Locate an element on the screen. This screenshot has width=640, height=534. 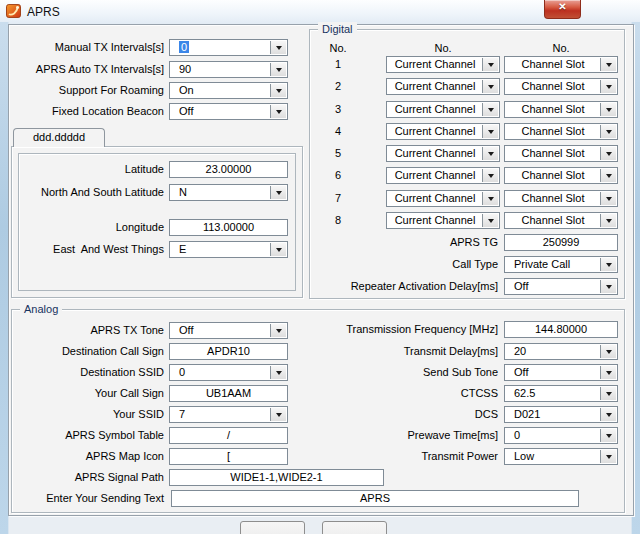
support-for-roaming-combo: On is located at coordinates (228, 90).